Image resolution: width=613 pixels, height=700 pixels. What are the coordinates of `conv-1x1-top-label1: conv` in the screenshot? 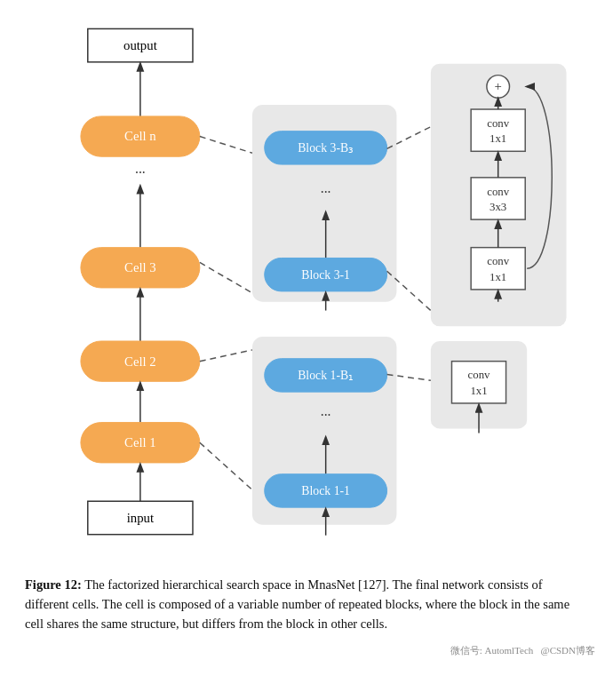 It's located at (498, 123).